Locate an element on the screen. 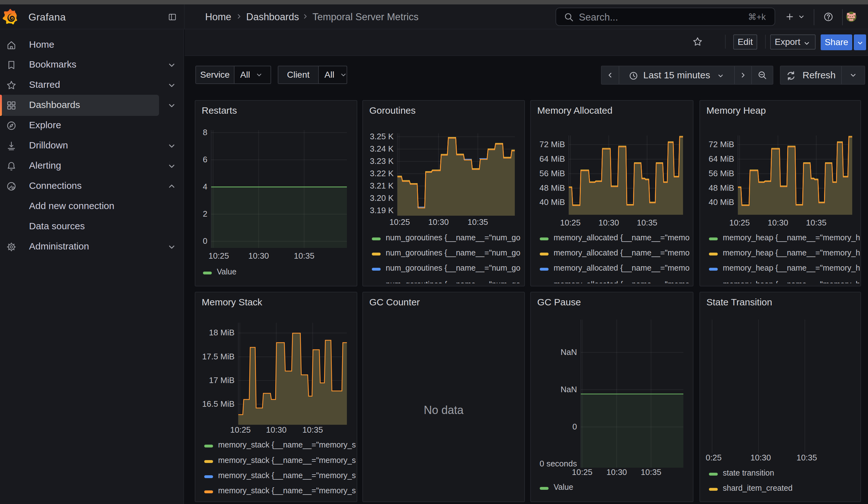 The image size is (868, 504). svg-text: 3.19 K is located at coordinates (382, 210).